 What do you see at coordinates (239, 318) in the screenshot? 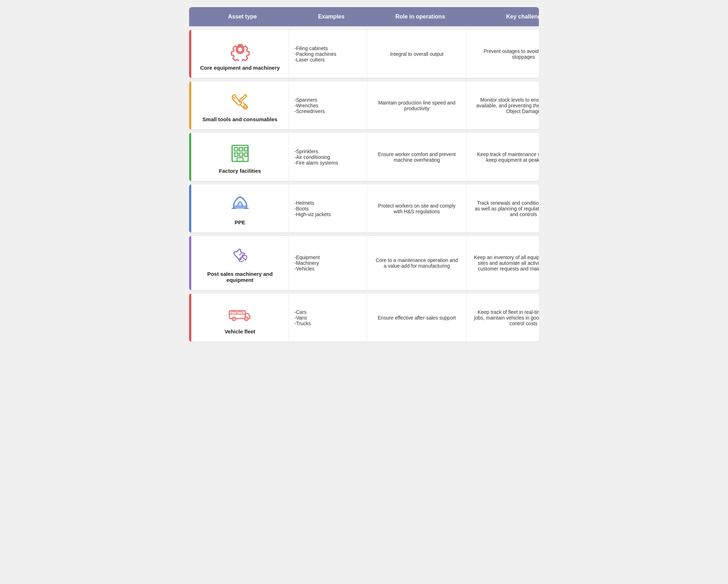
I see `asset-type-cell-vehicle-fleet: Vehicle fleet` at bounding box center [239, 318].